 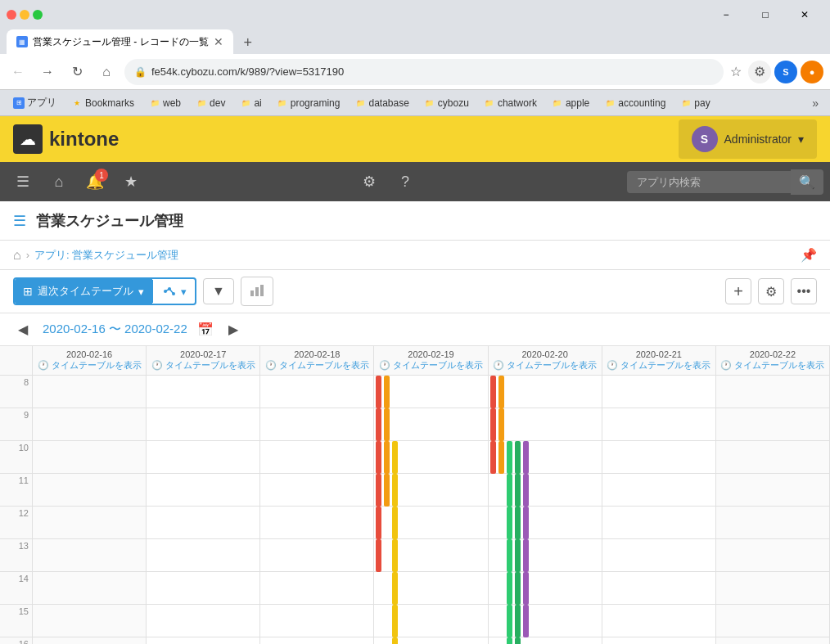 I want to click on user-area: S Administrator ▾, so click(x=748, y=139).